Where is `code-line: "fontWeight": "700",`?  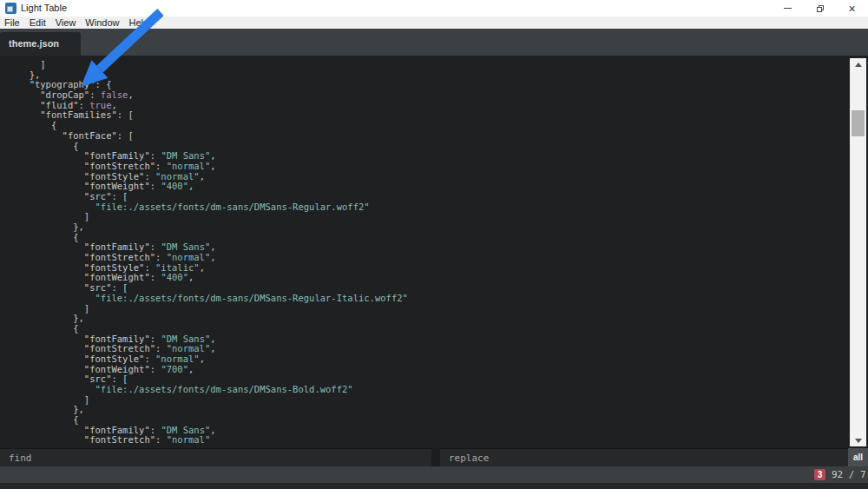 code-line: "fontWeight": "700", is located at coordinates (443, 370).